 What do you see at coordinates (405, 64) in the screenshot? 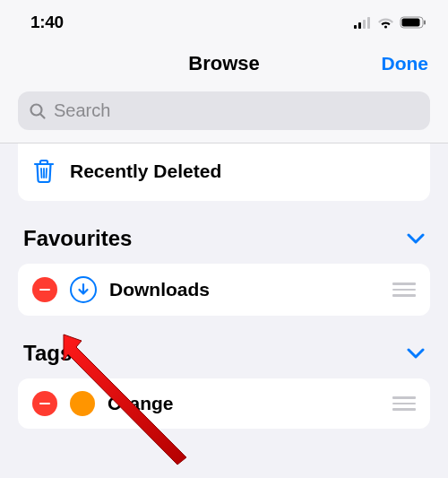
I see `done-button: Done` at bounding box center [405, 64].